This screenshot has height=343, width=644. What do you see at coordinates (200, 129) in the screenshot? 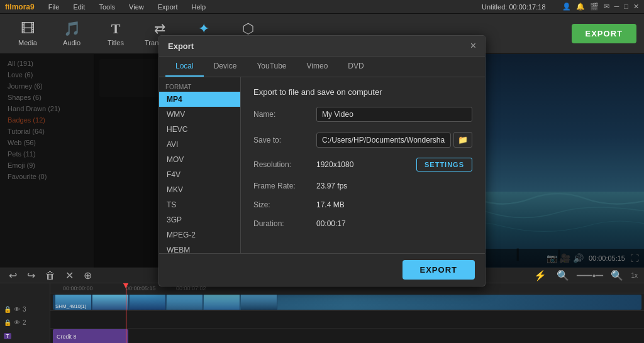
I see `format-hevc: HEVC` at bounding box center [200, 129].